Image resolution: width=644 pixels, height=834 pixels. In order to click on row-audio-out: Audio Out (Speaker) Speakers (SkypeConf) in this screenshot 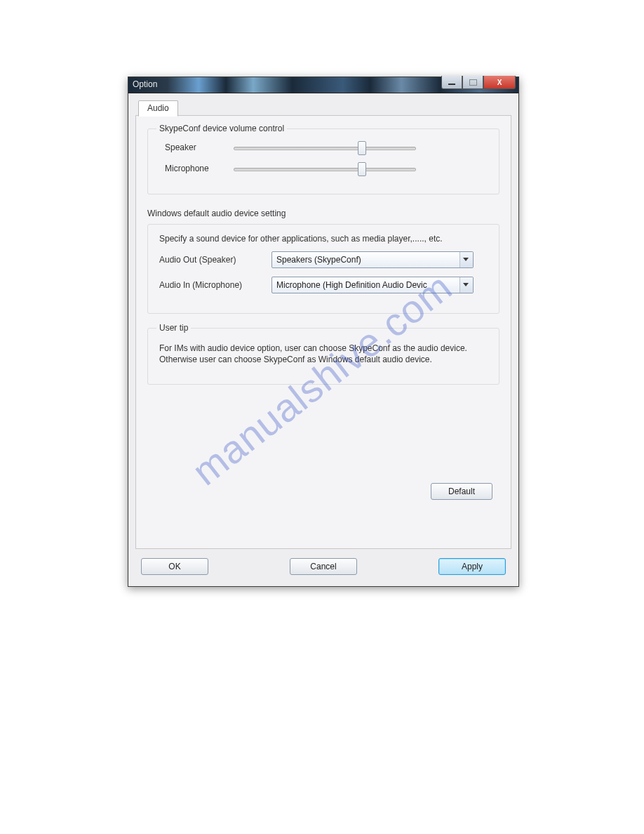, I will do `click(324, 260)`.